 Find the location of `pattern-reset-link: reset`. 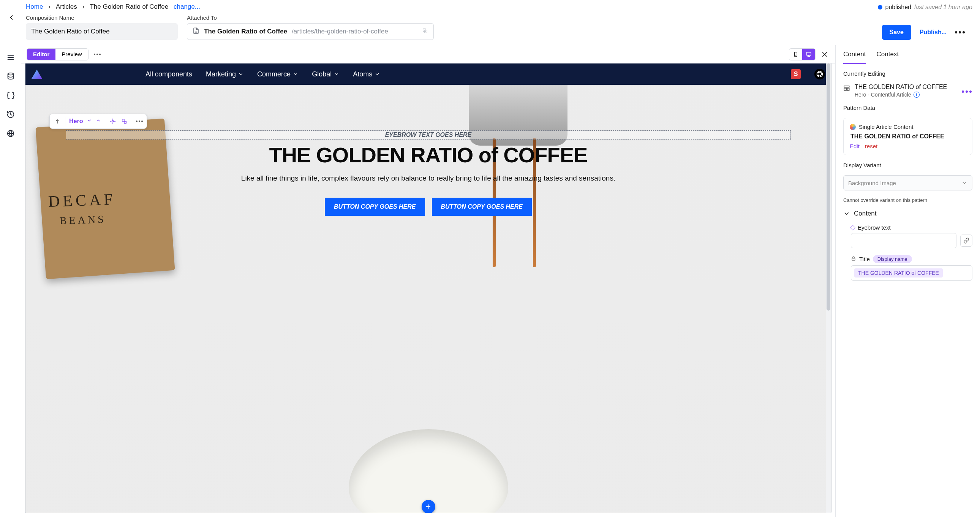

pattern-reset-link: reset is located at coordinates (871, 146).